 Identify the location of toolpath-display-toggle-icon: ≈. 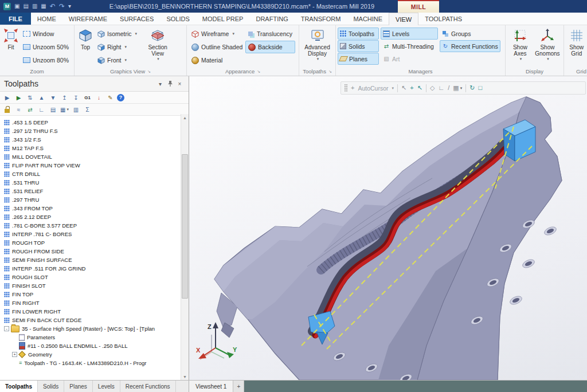
(18, 109).